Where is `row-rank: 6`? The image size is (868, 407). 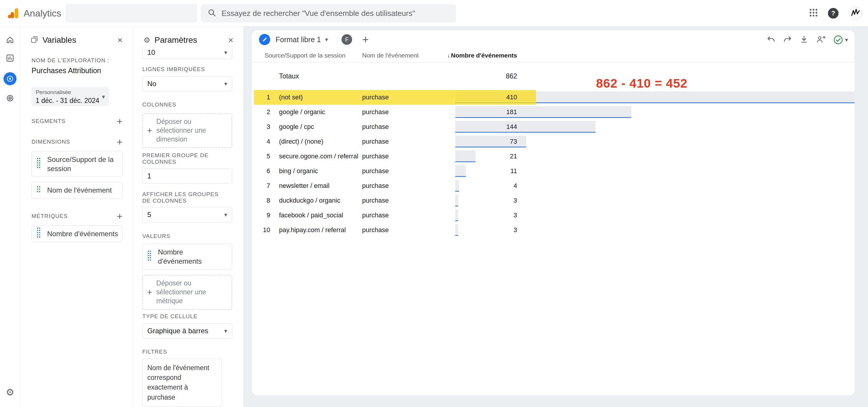 row-rank: 6 is located at coordinates (261, 171).